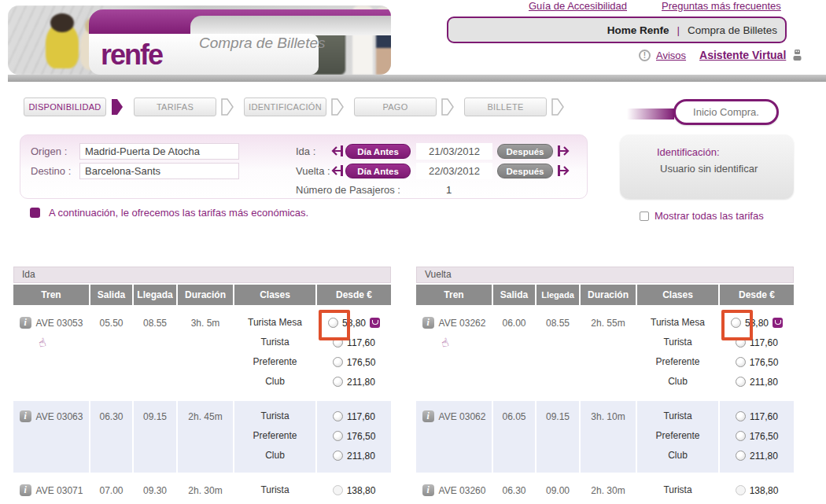 This screenshot has height=504, width=826. Describe the element at coordinates (337, 171) in the screenshot. I see `vuelta-prev-arrow-icon` at that location.